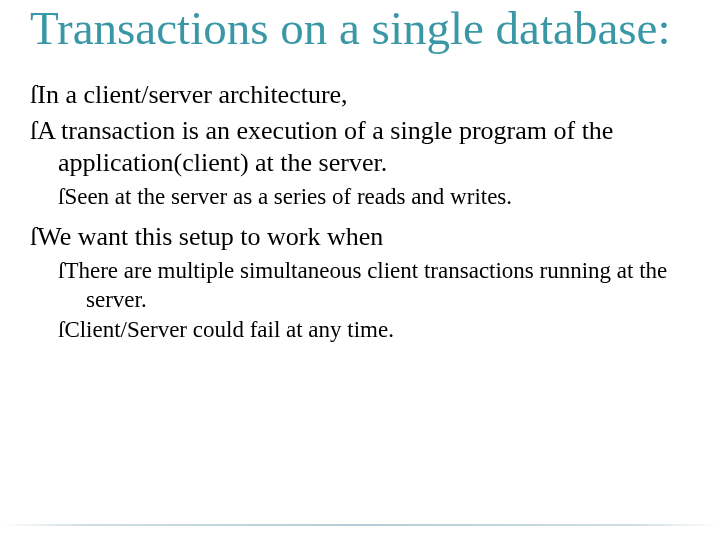 This screenshot has height=540, width=720. What do you see at coordinates (360, 286) in the screenshot?
I see `bullet-level2: ſThere are multiple simultaneous client …` at bounding box center [360, 286].